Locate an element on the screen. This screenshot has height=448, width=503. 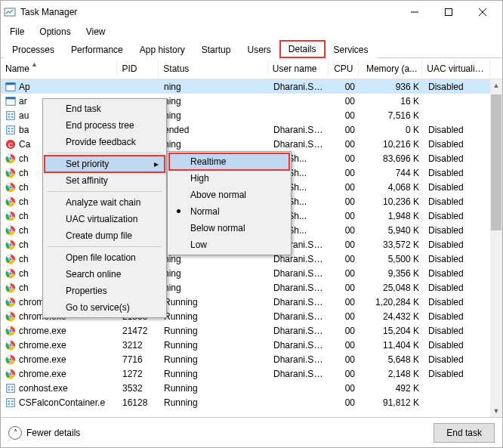
menu-priority-below-normal: Below normal is located at coordinates (230, 228).